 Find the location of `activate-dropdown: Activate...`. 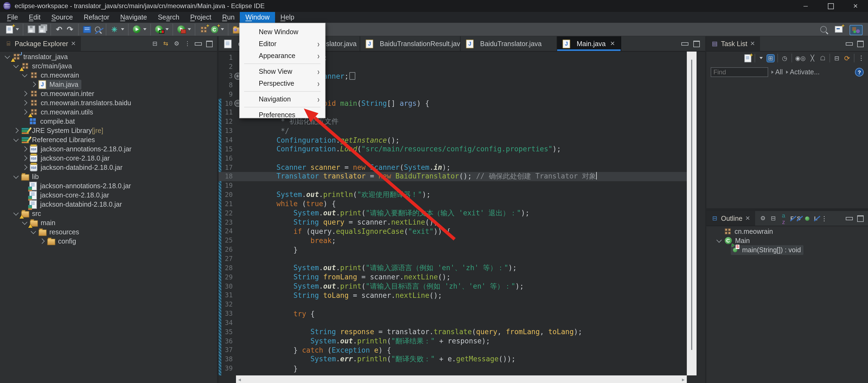

activate-dropdown: Activate... is located at coordinates (803, 72).